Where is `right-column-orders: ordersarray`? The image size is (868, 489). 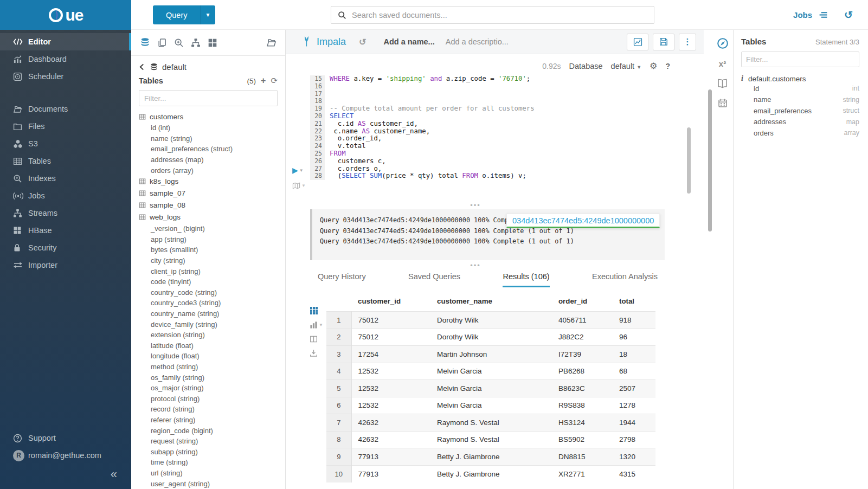 right-column-orders: ordersarray is located at coordinates (800, 133).